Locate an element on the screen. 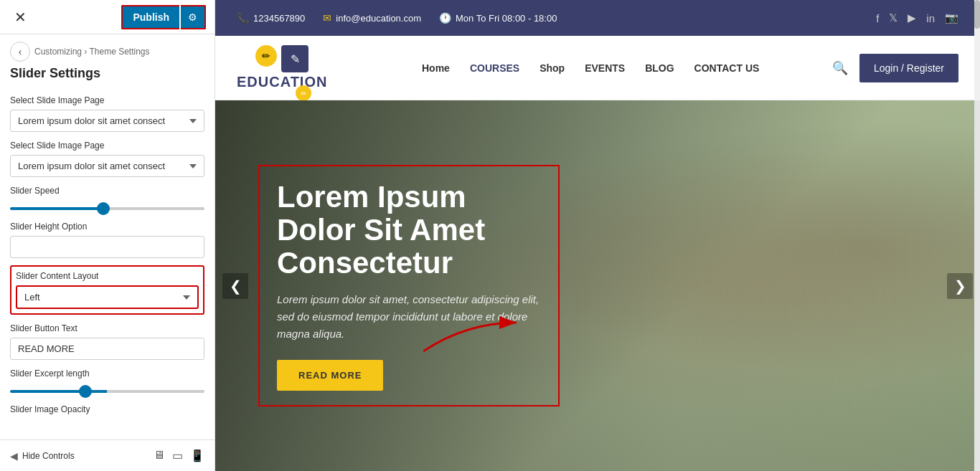 This screenshot has width=980, height=471. slide-image-page-2-label: Select Slide Image Page is located at coordinates (108, 146).